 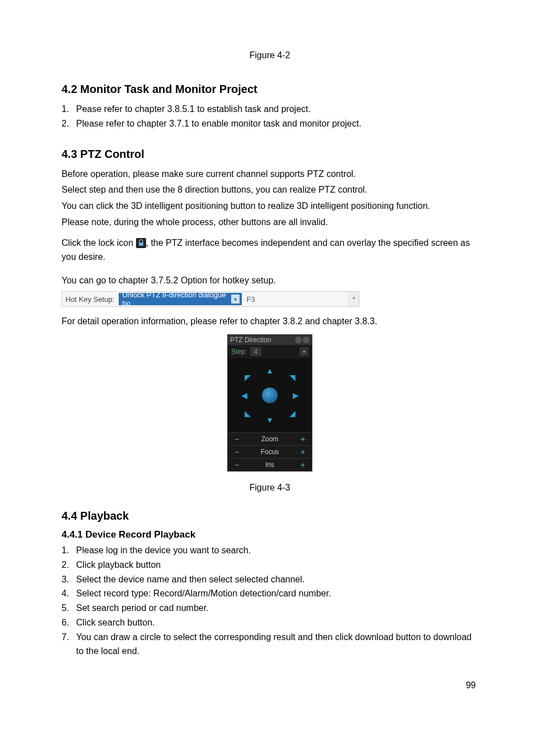 I want to click on close-icon, so click(x=306, y=340).